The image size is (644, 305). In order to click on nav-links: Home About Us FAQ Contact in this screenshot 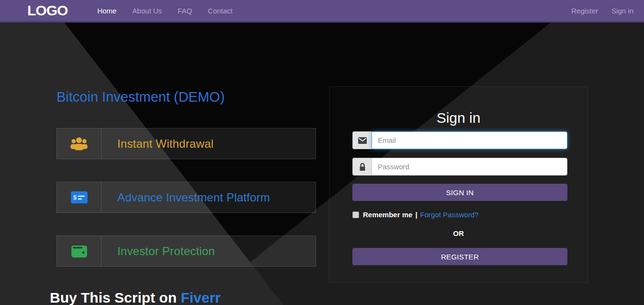, I will do `click(165, 11)`.